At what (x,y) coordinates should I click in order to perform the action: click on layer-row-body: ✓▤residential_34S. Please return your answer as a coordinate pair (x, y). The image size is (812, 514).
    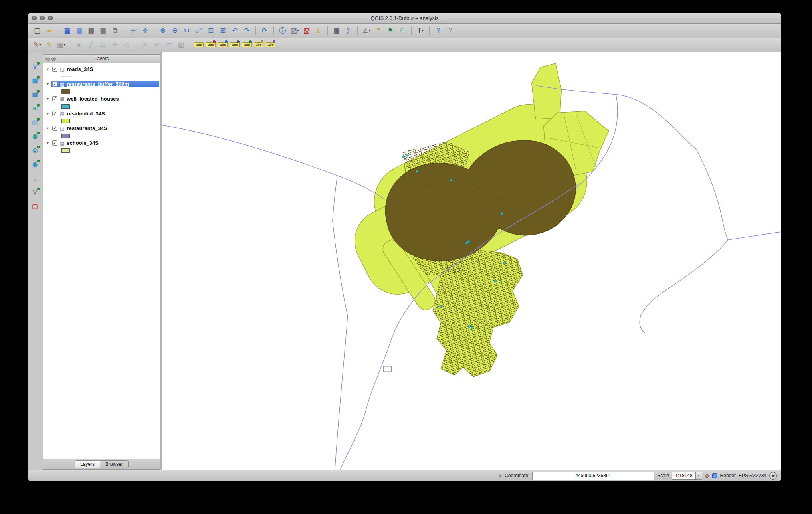
    Looking at the image, I should click on (105, 113).